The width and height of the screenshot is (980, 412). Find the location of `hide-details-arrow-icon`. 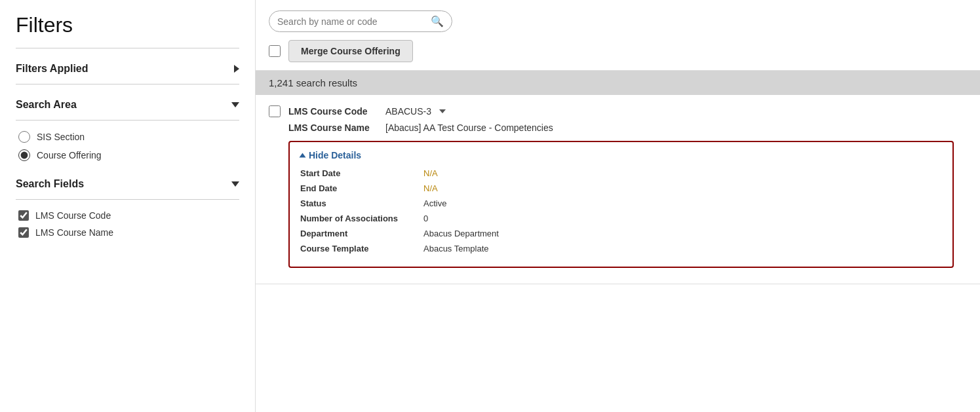

hide-details-arrow-icon is located at coordinates (303, 156).